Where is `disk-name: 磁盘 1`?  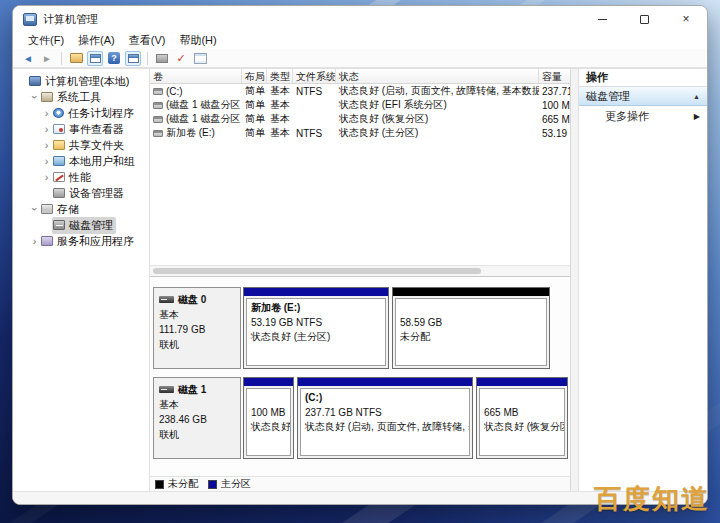
disk-name: 磁盘 1 is located at coordinates (197, 390).